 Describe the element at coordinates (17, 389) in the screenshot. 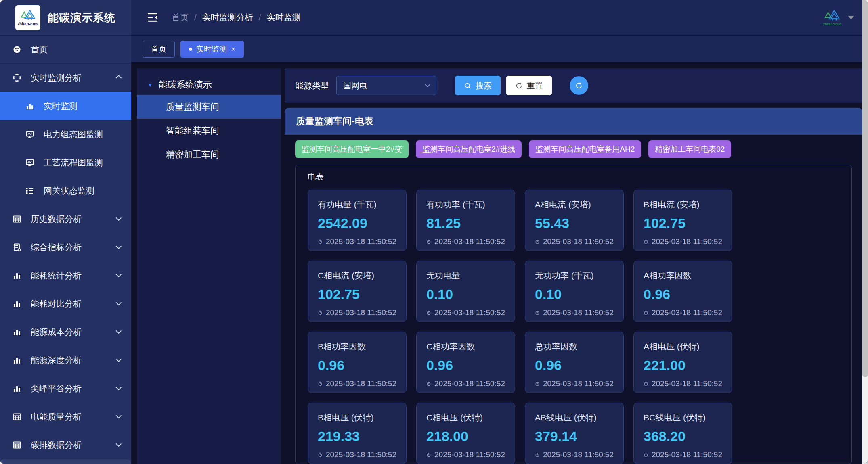

I see `bar-chart-icon` at that location.